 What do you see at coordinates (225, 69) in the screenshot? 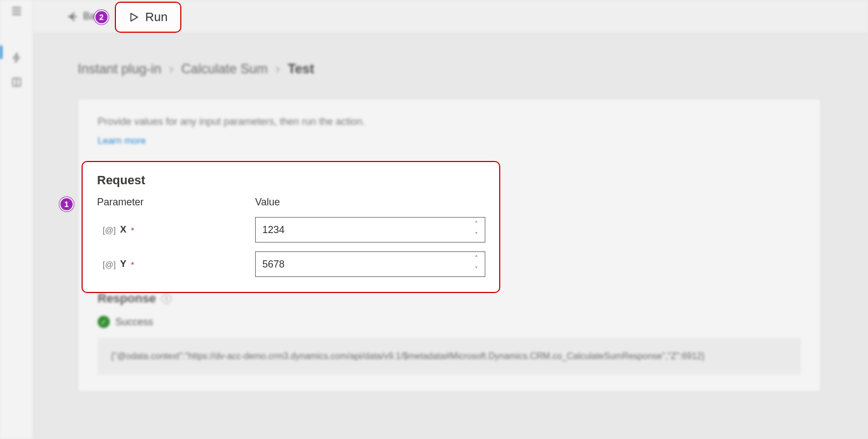
I see `breadcrumb-item: Calculate Sum` at bounding box center [225, 69].